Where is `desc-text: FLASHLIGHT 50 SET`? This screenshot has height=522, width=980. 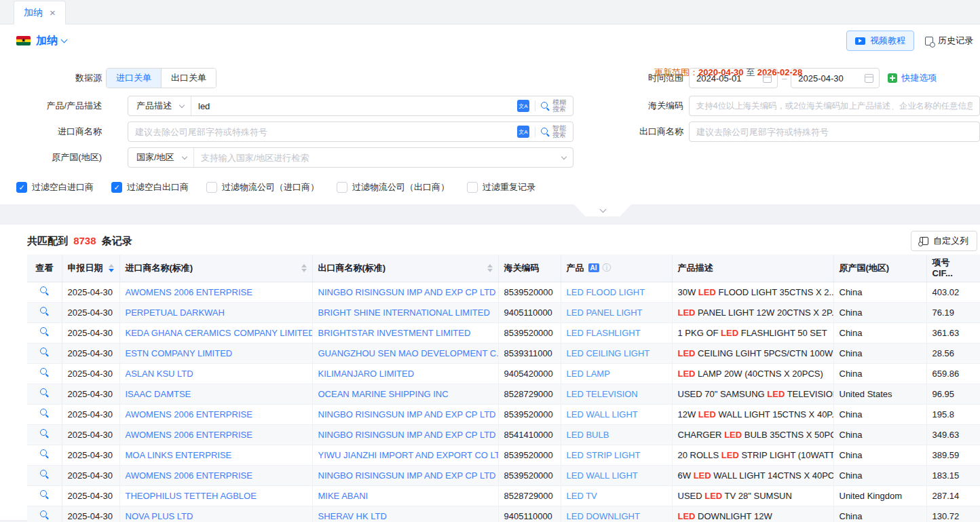
desc-text: FLASHLIGHT 50 SET is located at coordinates (783, 333).